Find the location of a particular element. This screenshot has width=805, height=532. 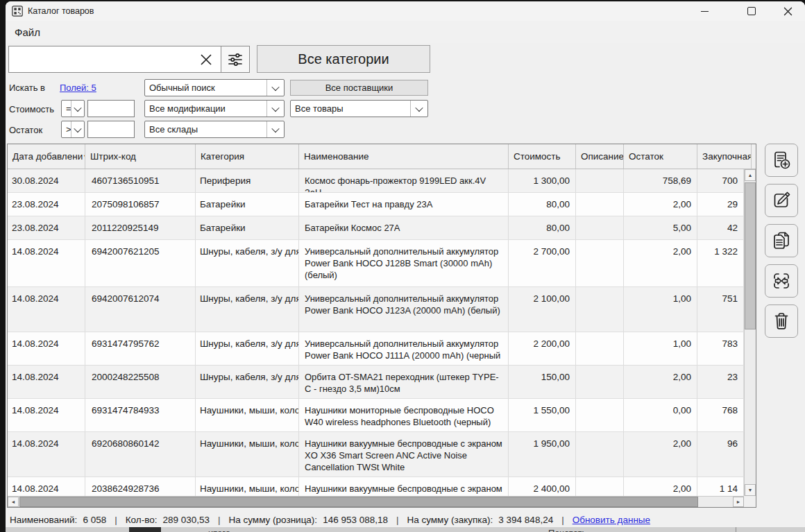

close-icon is located at coordinates (788, 11).